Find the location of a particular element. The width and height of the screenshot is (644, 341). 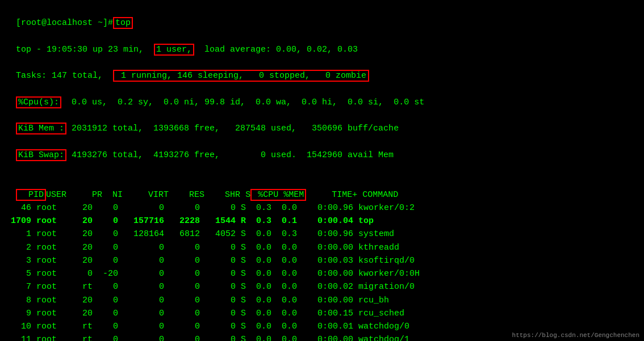

command-header: COMMAND is located at coordinates (378, 195).